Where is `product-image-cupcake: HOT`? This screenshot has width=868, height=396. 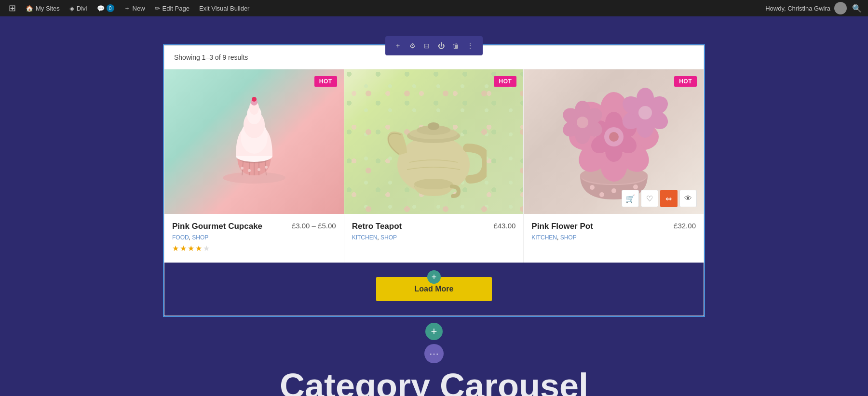 product-image-cupcake: HOT is located at coordinates (254, 142).